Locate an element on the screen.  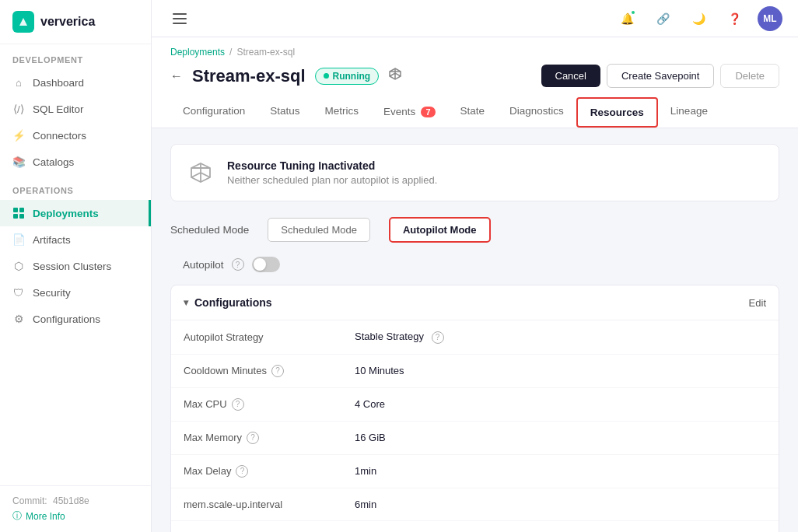
autopilot-toggle is located at coordinates (266, 264).